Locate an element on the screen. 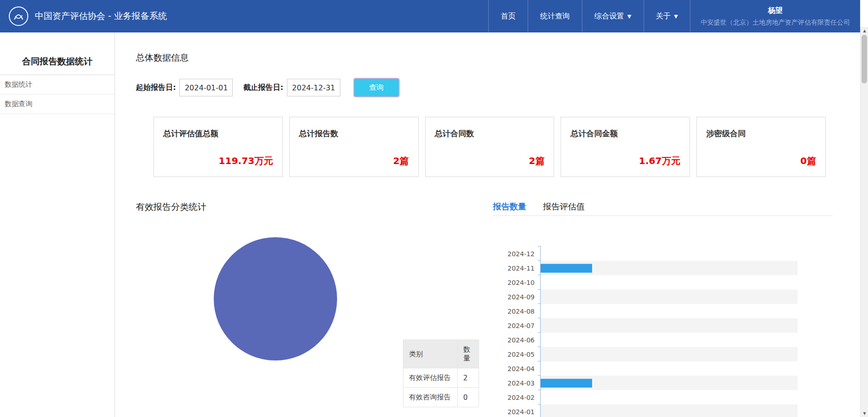  column-header-count: 数量 is located at coordinates (468, 354).